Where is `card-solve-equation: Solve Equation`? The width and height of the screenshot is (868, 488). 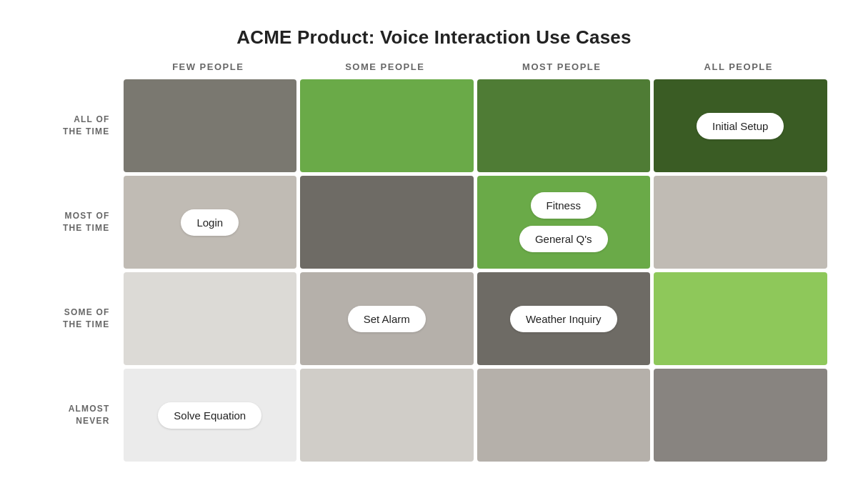 card-solve-equation: Solve Equation is located at coordinates (210, 416).